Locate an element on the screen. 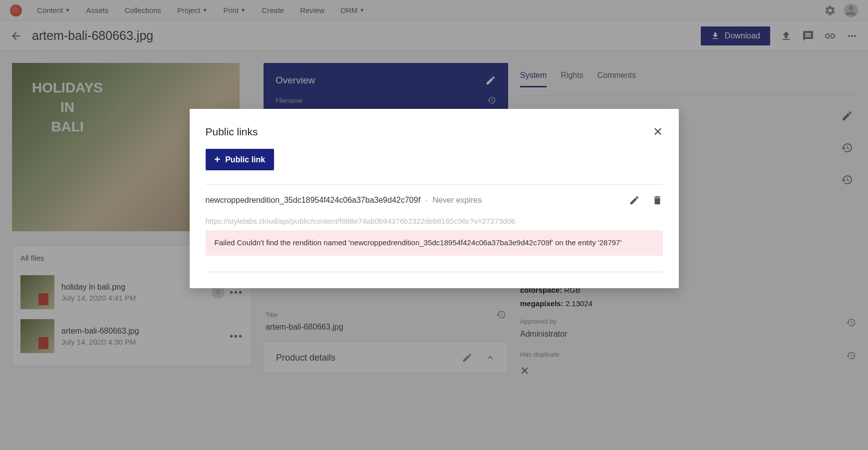 The image size is (868, 450). link-actions is located at coordinates (646, 200).